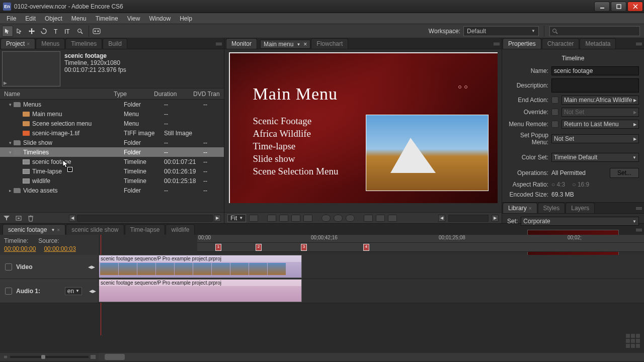  I want to click on show-activated-icon, so click(308, 218).